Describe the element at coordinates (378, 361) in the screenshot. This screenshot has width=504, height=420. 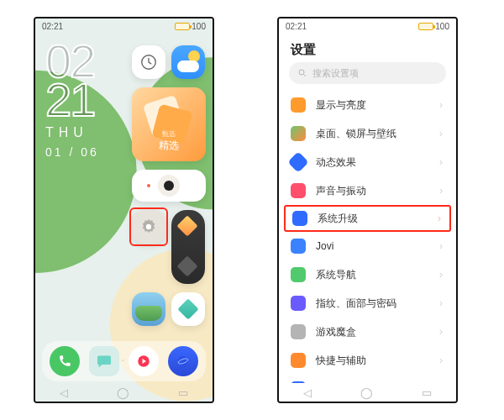
I see `settings-row-accessibility-label: 快捷与辅助` at that location.